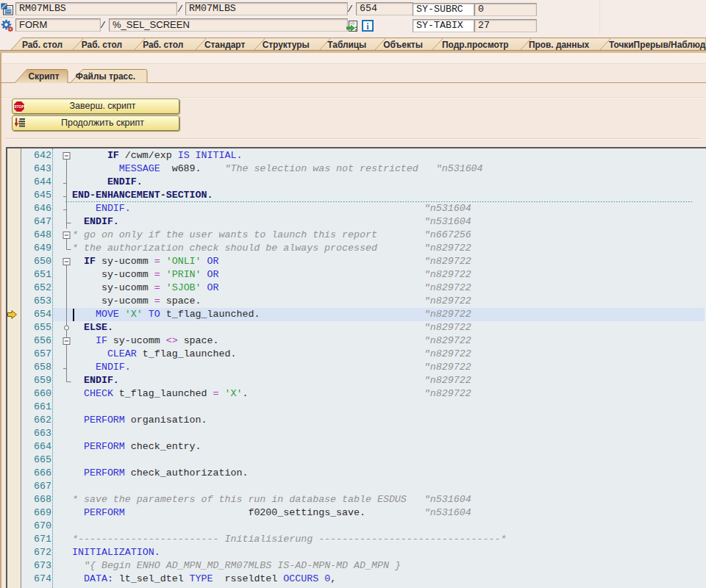  I want to click on svg-text: Таблицы, so click(347, 45).